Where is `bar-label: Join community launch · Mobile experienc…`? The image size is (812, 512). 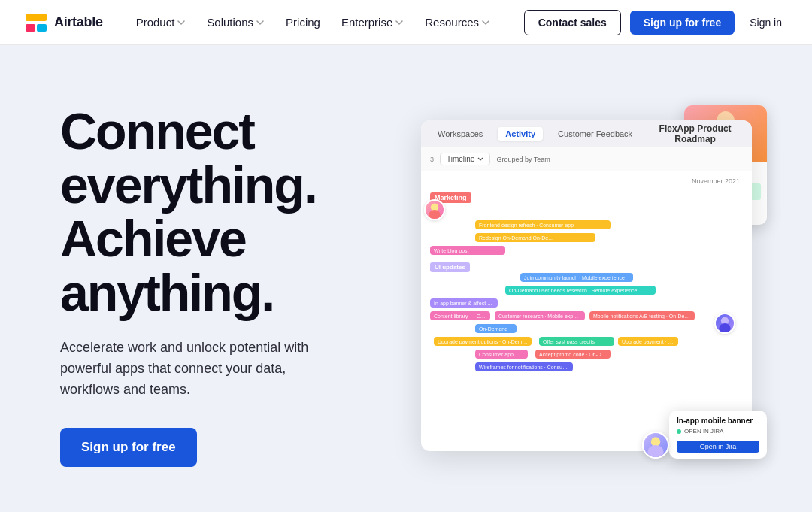 bar-label: Join community launch · Mobile experienc… is located at coordinates (574, 278).